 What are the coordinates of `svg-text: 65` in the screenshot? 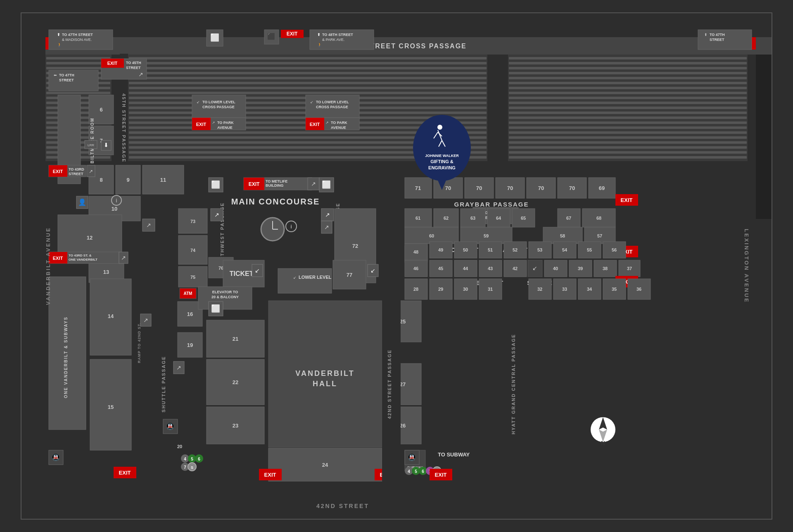 It's located at (523, 218).